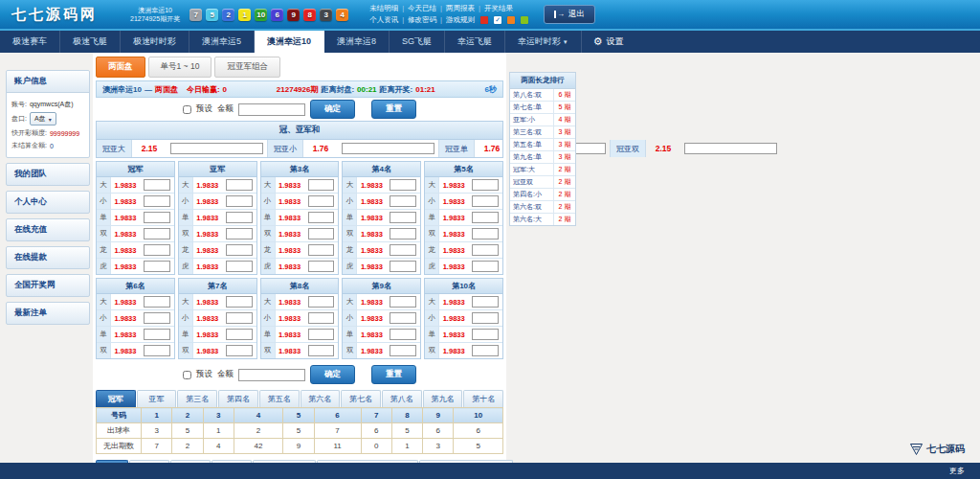  I want to click on header-link: 个人资讯, so click(384, 20).